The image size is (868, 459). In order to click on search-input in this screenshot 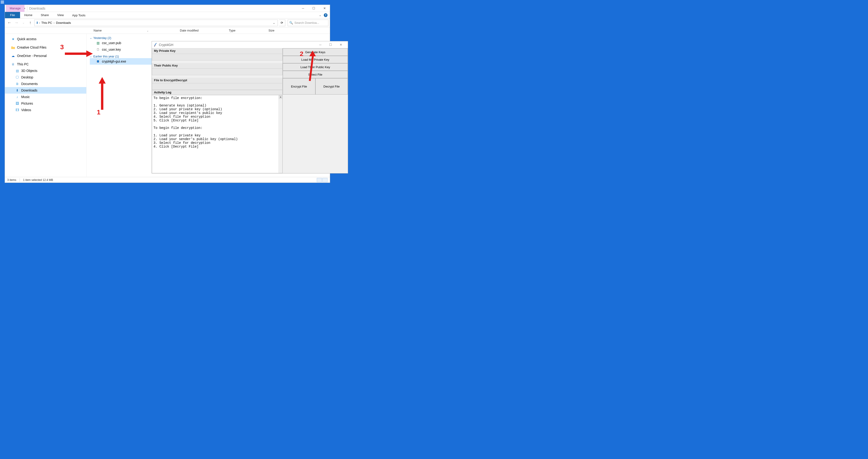, I will do `click(311, 23)`.